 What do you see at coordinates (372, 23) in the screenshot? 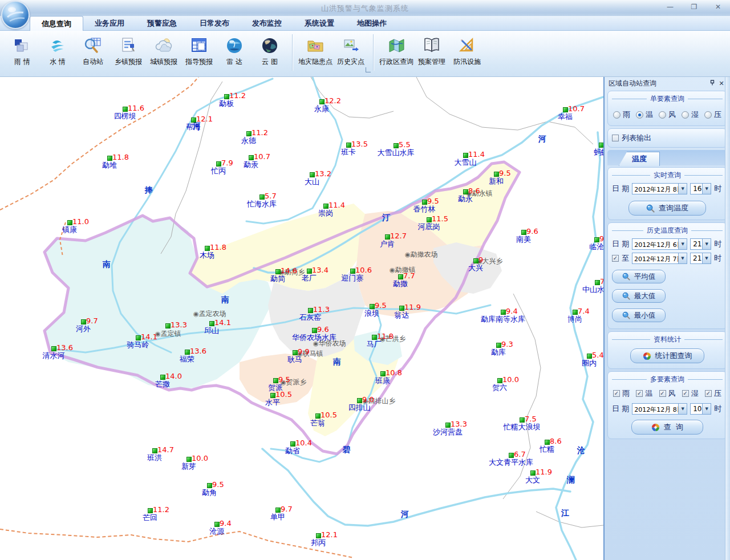
I see `menu-tab-6: 地图操作` at bounding box center [372, 23].